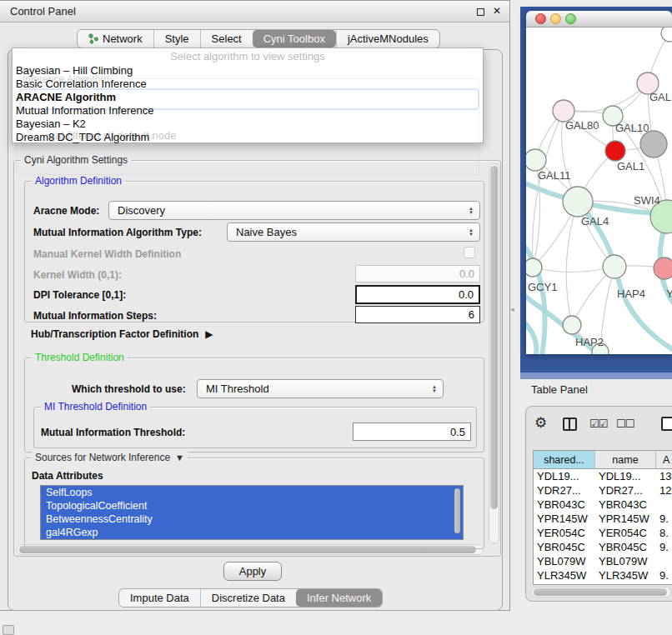 This screenshot has height=635, width=672. Describe the element at coordinates (418, 315) in the screenshot. I see `mi-steps-input` at that location.